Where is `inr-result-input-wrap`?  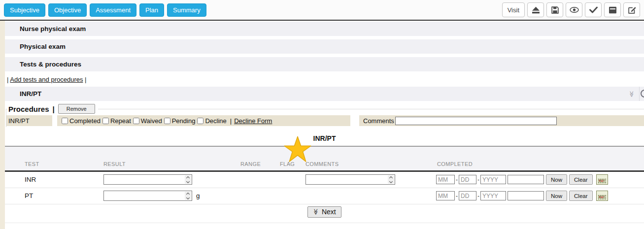 inr-result-input-wrap is located at coordinates (148, 179).